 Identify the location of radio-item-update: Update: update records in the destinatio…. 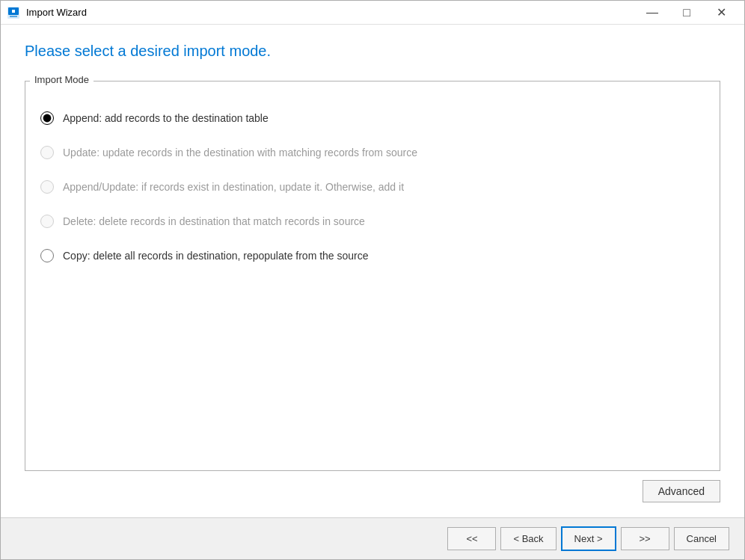
(372, 153).